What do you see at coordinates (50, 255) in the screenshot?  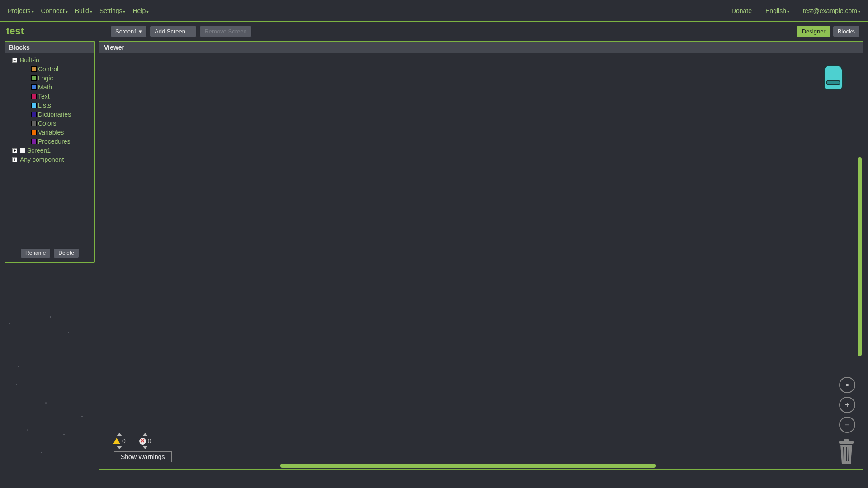 I see `sidebar: Blocks − Built-in Control Logic Math Tex…` at bounding box center [50, 255].